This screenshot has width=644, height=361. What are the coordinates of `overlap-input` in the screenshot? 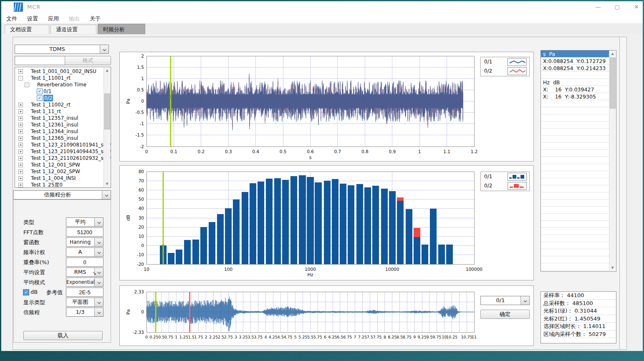 It's located at (85, 262).